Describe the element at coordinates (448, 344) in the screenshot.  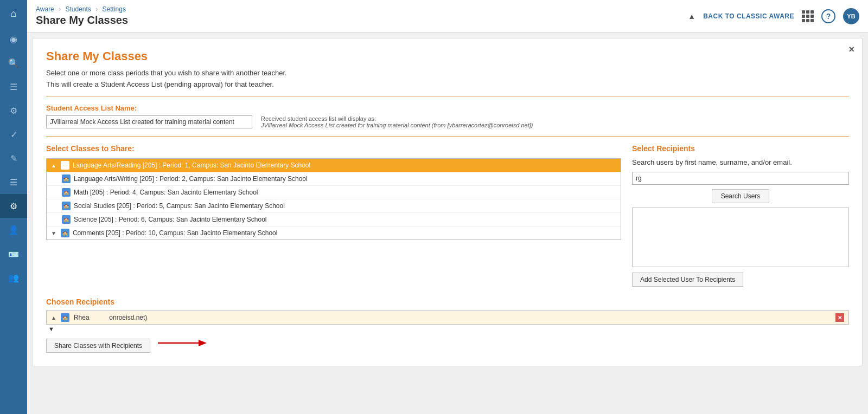
I see `share-button-row: Share Classes with Recipients` at that location.